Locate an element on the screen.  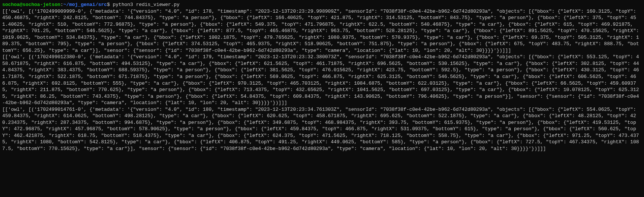
shell-prompt: sochoa@sochoa-jetson:~/moj_genai/src$ py… is located at coordinates (322, 5).